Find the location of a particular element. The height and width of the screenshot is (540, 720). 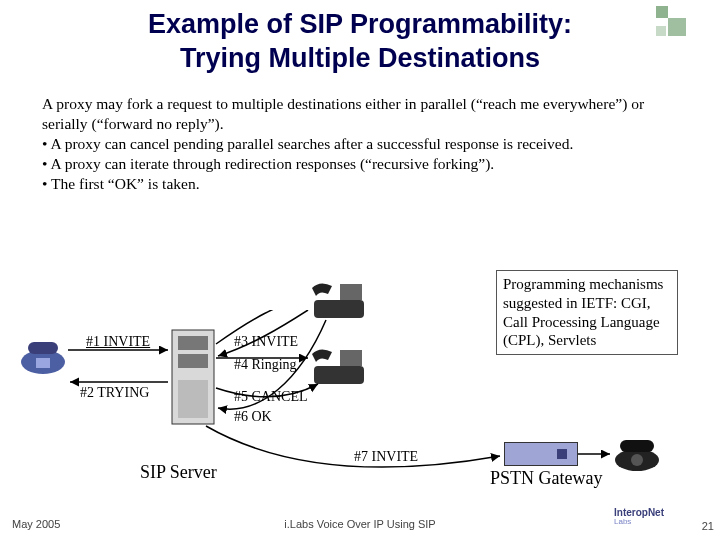

body-b1: • A proxy can cancel pending parallel se… is located at coordinates (360, 144).